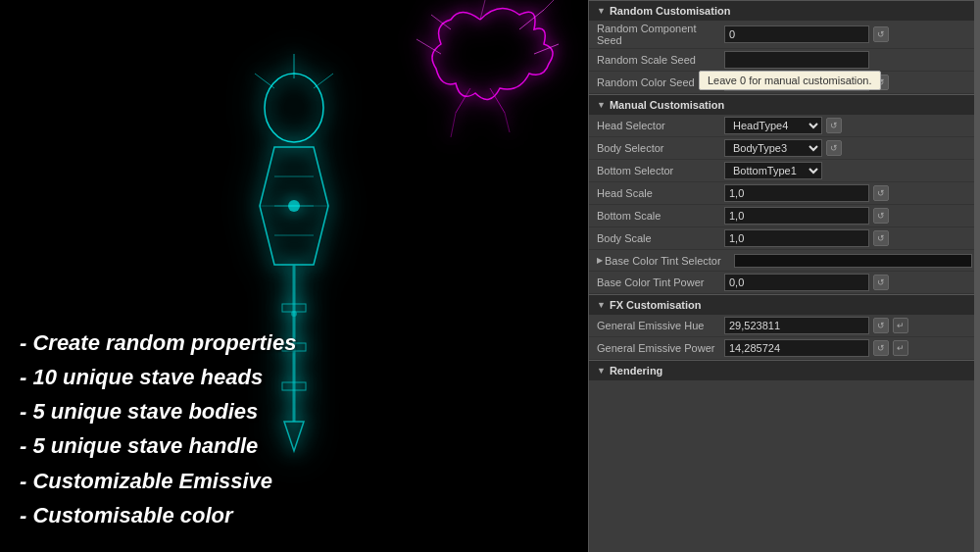  Describe the element at coordinates (600, 261) in the screenshot. I see `expand-arrow-base-color: ▶` at that location.